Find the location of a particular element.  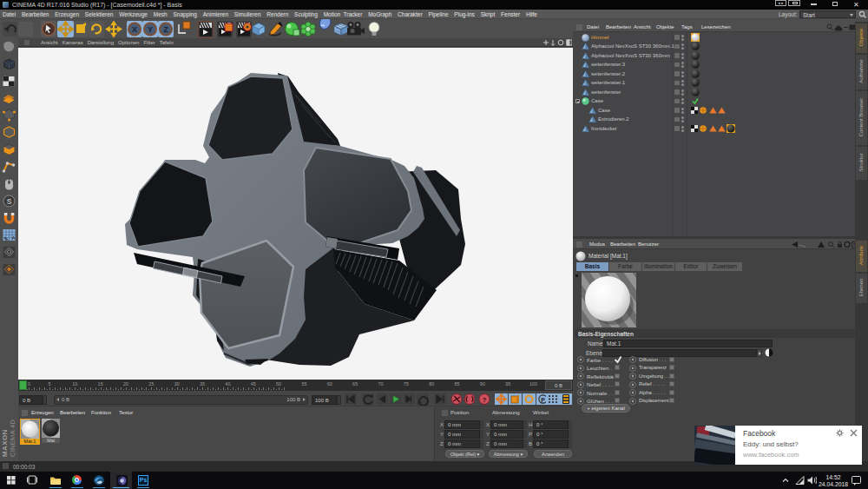

svg-text: Z is located at coordinates (166, 30).